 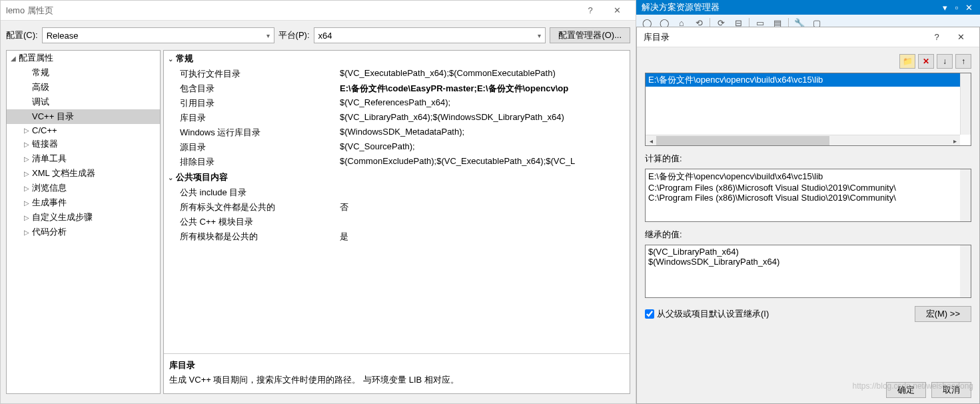 What do you see at coordinates (83, 203) in the screenshot?
I see `tree-item: ▷生成事件` at bounding box center [83, 203].